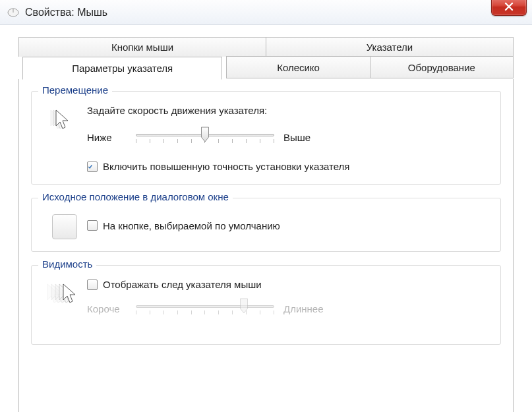 This screenshot has height=412, width=532. Describe the element at coordinates (75, 90) in the screenshot. I see `group-motion-legend: Перемещение` at that location.